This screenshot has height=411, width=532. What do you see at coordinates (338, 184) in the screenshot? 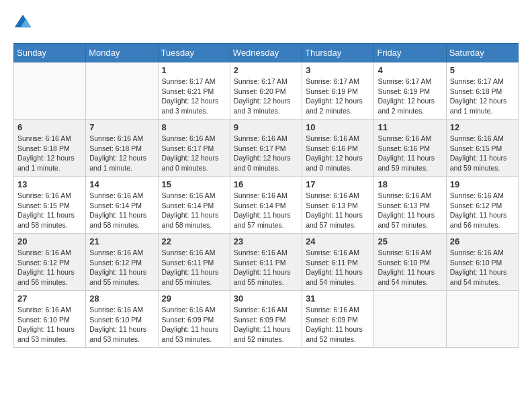
I see `day-number: 17` at bounding box center [338, 184].